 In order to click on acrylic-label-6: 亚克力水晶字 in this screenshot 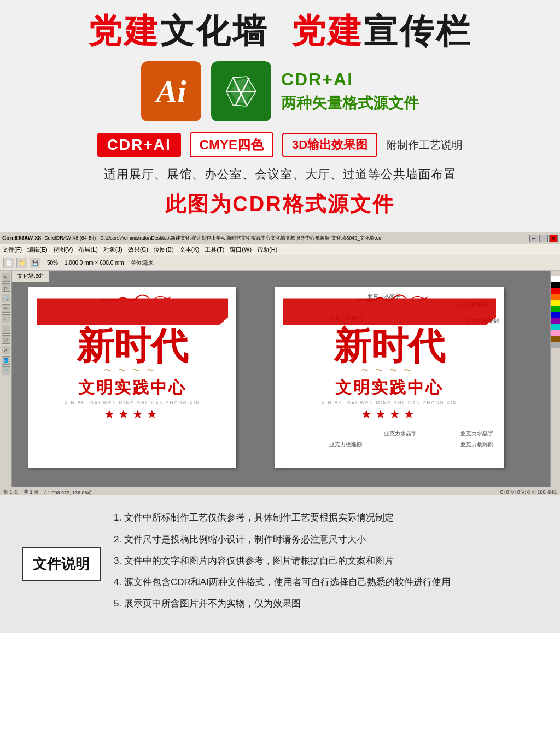, I will do `click(477, 434)`.